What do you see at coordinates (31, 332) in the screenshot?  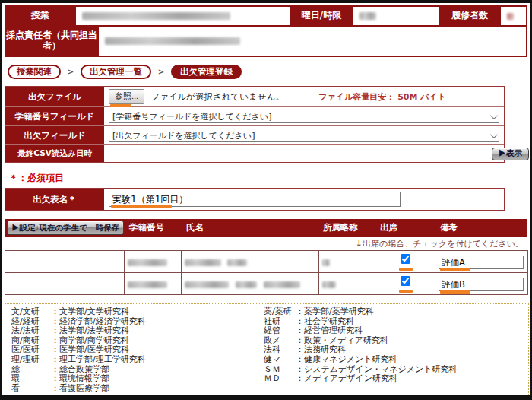 I see `legend-abbr: 法/法研` at bounding box center [31, 332].